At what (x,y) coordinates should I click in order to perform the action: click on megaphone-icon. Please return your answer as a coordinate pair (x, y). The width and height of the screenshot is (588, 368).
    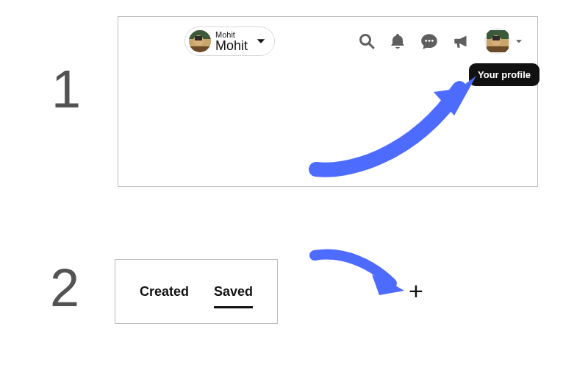
    Looking at the image, I should click on (462, 41).